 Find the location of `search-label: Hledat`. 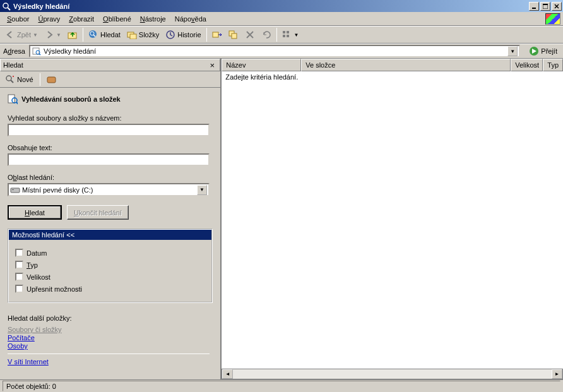

search-label: Hledat is located at coordinates (110, 35).